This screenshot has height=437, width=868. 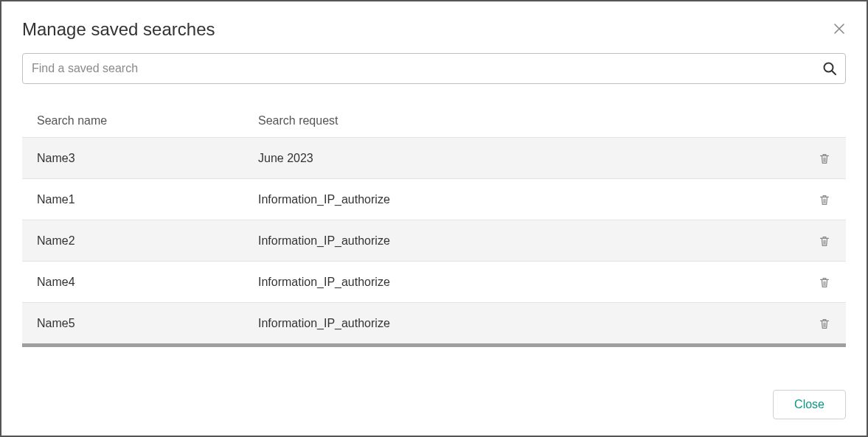 I want to click on search-input, so click(x=434, y=69).